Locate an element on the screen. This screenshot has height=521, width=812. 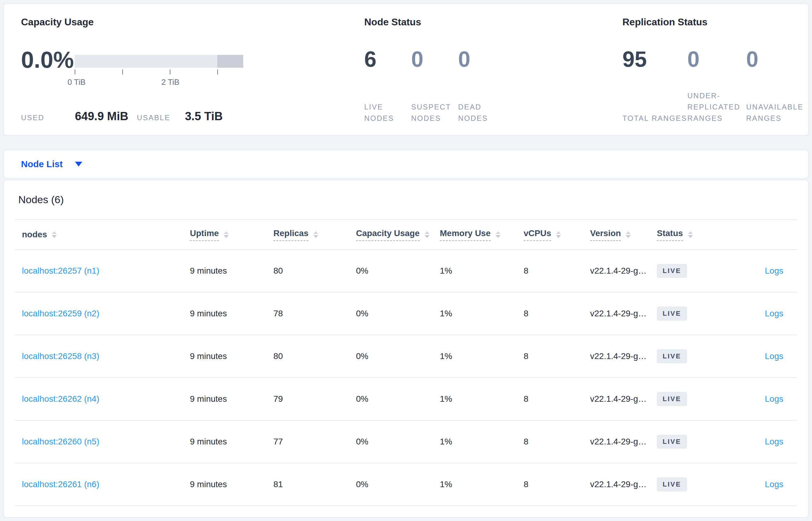
dead-nodes-metric: 0 DEAD NODES is located at coordinates (481, 86).